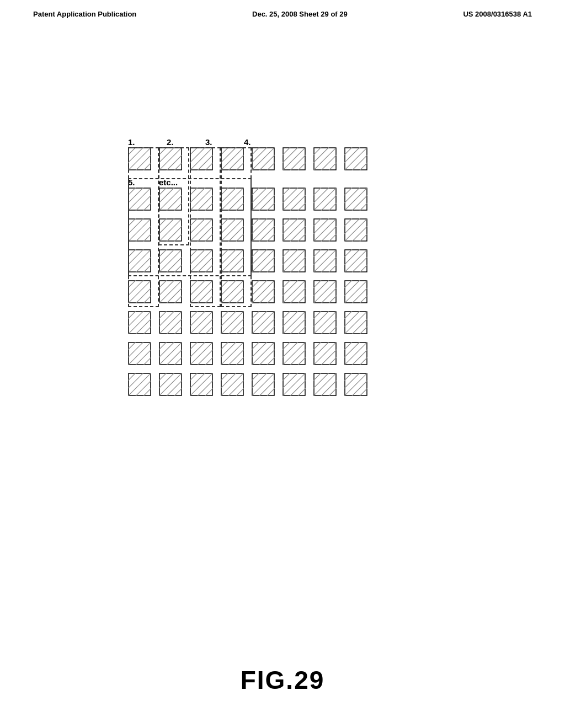  I want to click on cell-r2c6, so click(294, 199).